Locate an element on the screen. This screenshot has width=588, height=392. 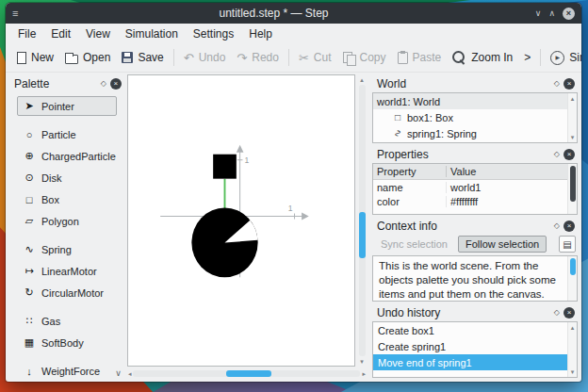
toolbar-overflow-button: > is located at coordinates (528, 57).